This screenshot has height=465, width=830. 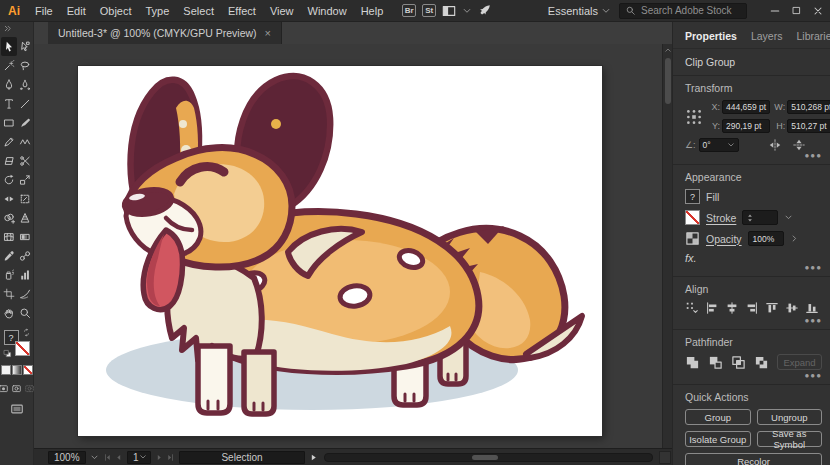 What do you see at coordinates (718, 417) in the screenshot?
I see `group-button: Group` at bounding box center [718, 417].